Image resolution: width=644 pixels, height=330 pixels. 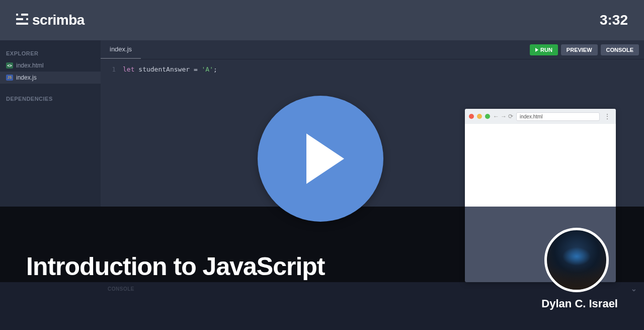 What do you see at coordinates (176, 267) in the screenshot?
I see `course-title: Introduction to JavaScript` at bounding box center [176, 267].